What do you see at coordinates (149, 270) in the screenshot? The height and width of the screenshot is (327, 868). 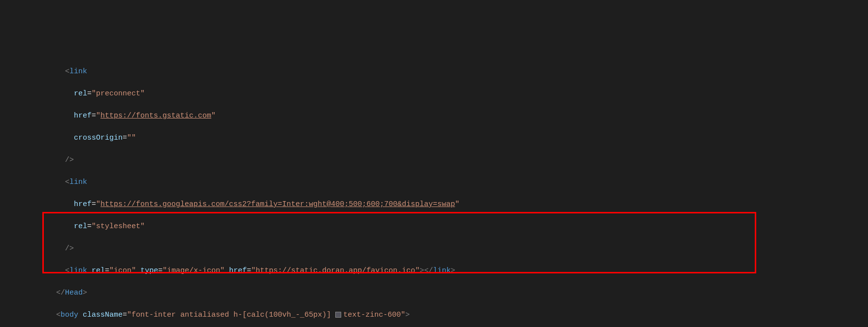 I see `attr-type: type` at bounding box center [149, 270].